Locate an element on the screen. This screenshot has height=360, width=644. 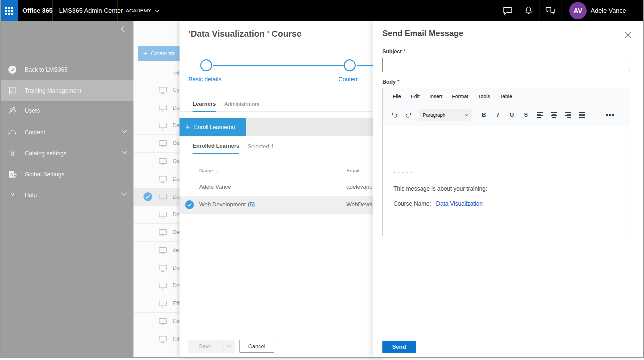
create-training-button: + Create tra is located at coordinates (159, 54).